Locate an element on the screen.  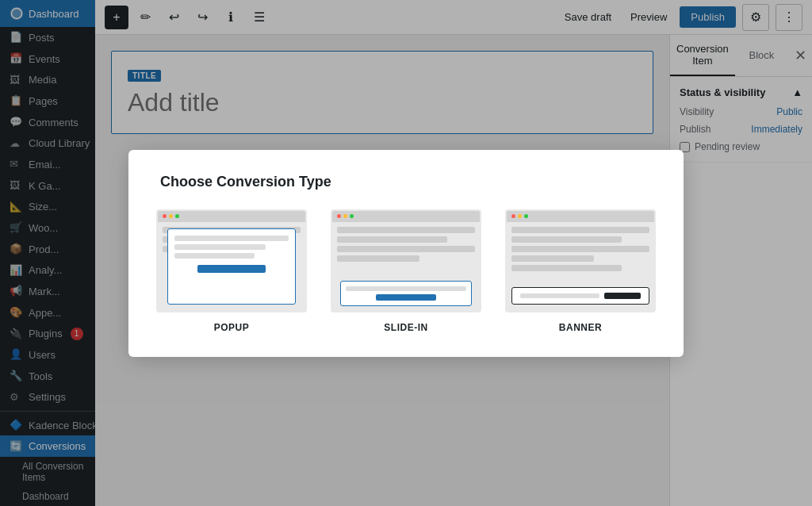
popup-label: POPUP is located at coordinates (232, 328).